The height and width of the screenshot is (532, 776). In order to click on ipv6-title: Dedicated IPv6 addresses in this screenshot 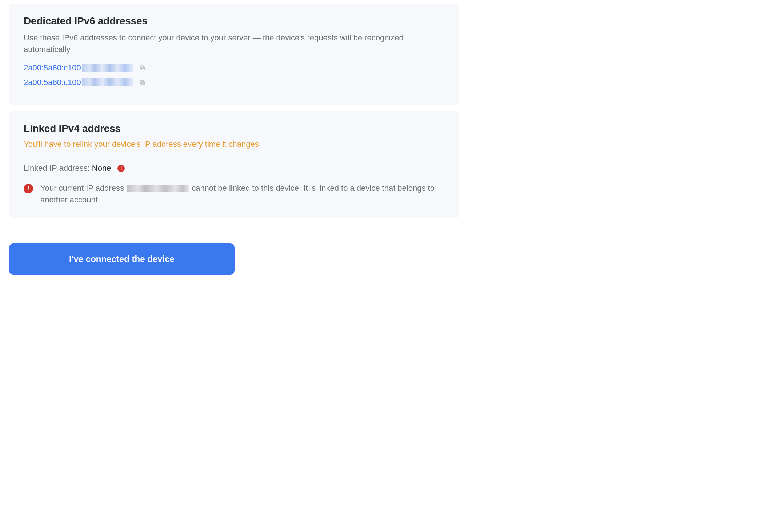, I will do `click(234, 21)`.